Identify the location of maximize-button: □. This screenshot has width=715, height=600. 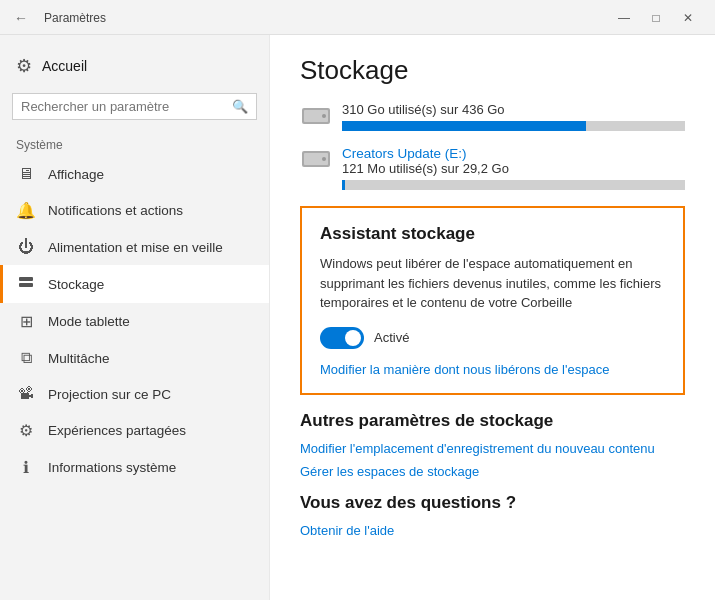
(656, 18).